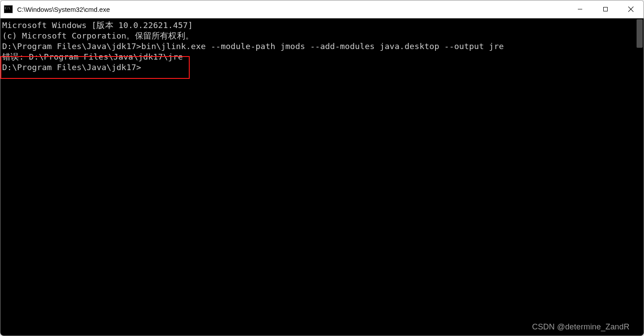  Describe the element at coordinates (318, 25) in the screenshot. I see `version-line: Microsoft Windows [版本 10.0.22621.457]` at that location.